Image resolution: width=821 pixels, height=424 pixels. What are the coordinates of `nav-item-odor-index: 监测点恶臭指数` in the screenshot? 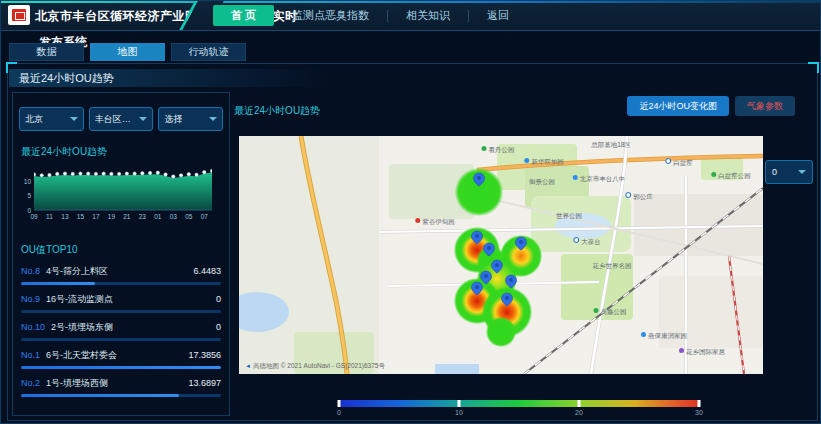 It's located at (330, 16).